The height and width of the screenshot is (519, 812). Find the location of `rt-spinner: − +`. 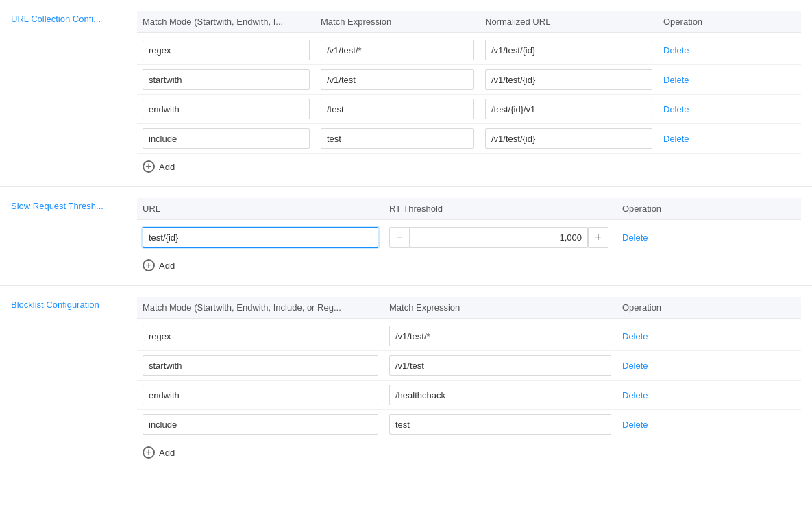

rt-spinner: − + is located at coordinates (499, 237).